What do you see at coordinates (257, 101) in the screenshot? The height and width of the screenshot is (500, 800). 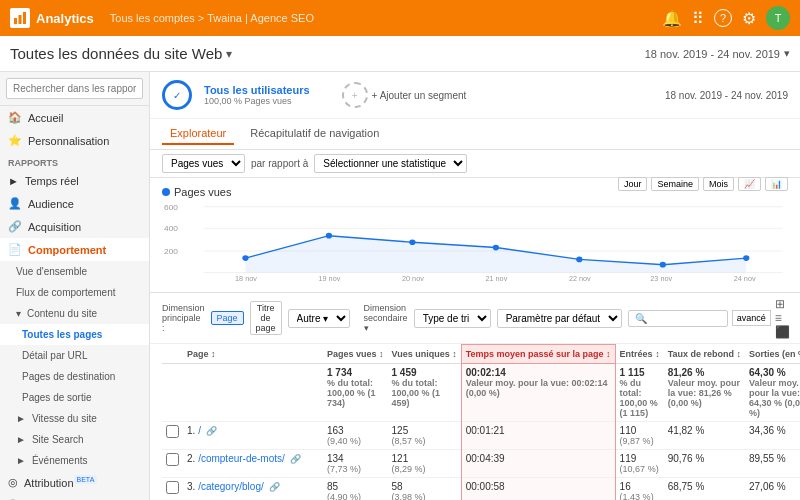 I see `segment-subtitle: 100,00 % Pages vues` at bounding box center [257, 101].